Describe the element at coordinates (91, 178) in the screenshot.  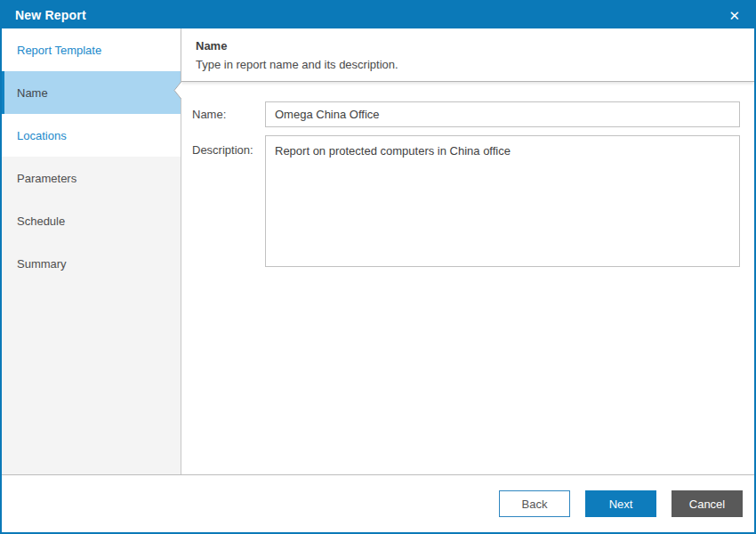
I see `sidebar-item-parameters: Parameters` at that location.